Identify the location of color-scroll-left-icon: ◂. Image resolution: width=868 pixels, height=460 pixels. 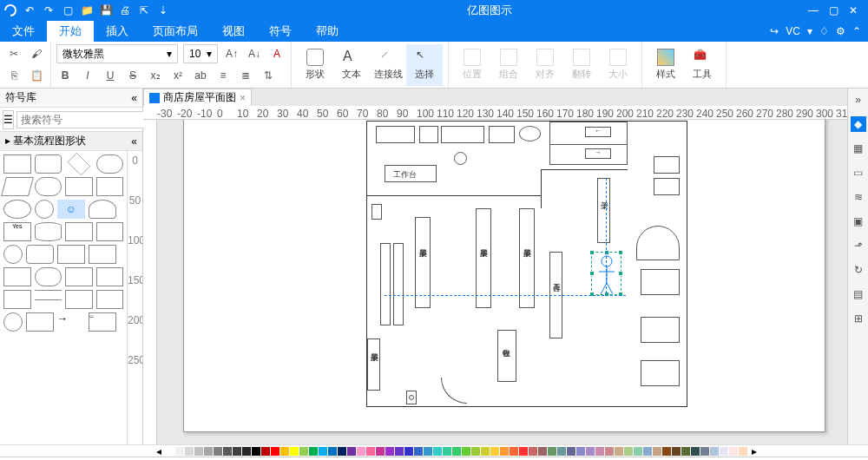
(159, 451).